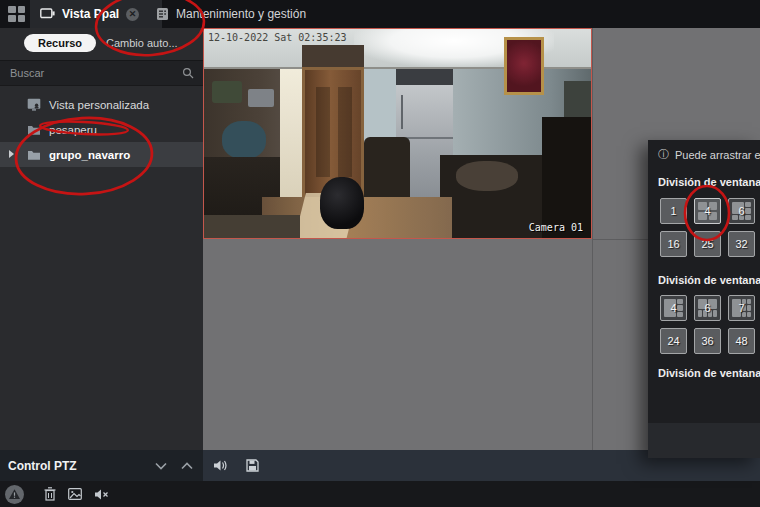 The height and width of the screenshot is (507, 760). What do you see at coordinates (380, 494) in the screenshot?
I see `bottom-status-bar` at bounding box center [380, 494].